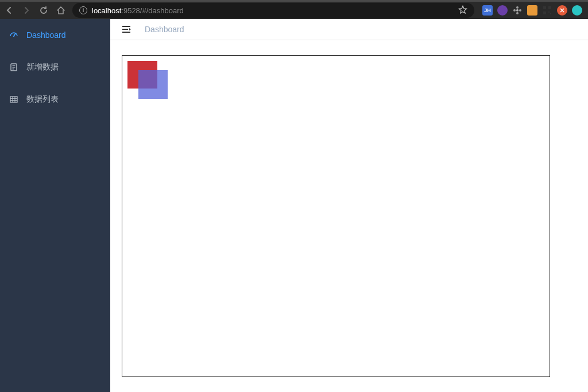 The height and width of the screenshot is (392, 588). Describe the element at coordinates (349, 30) in the screenshot. I see `topbar: Dashboard` at that location.